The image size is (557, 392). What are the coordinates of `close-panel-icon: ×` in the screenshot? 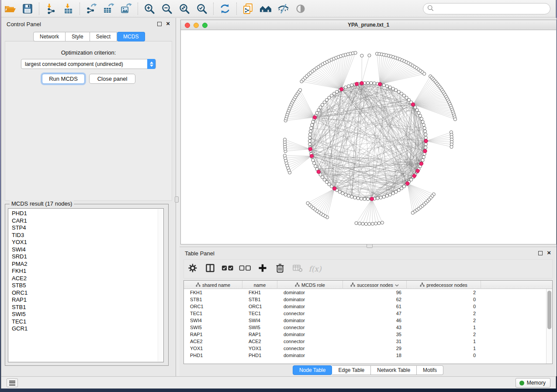 It's located at (549, 253).